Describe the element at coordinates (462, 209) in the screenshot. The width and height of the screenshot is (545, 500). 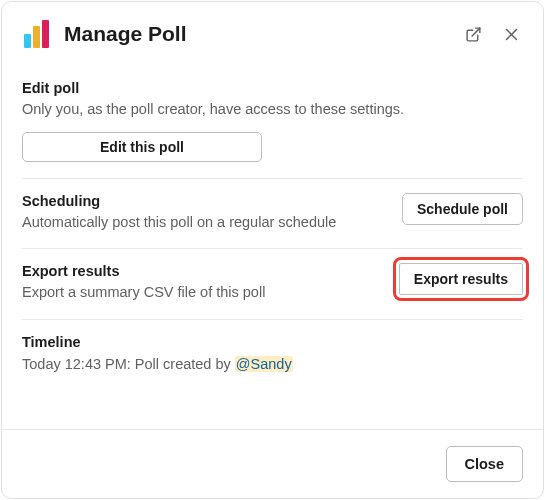
I see `schedule-poll-button: Schedule poll` at that location.